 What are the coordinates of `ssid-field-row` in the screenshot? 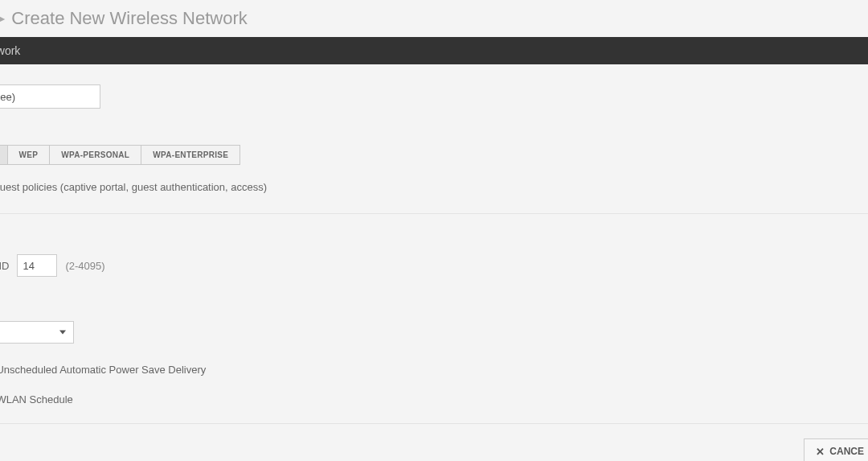 It's located at (434, 97).